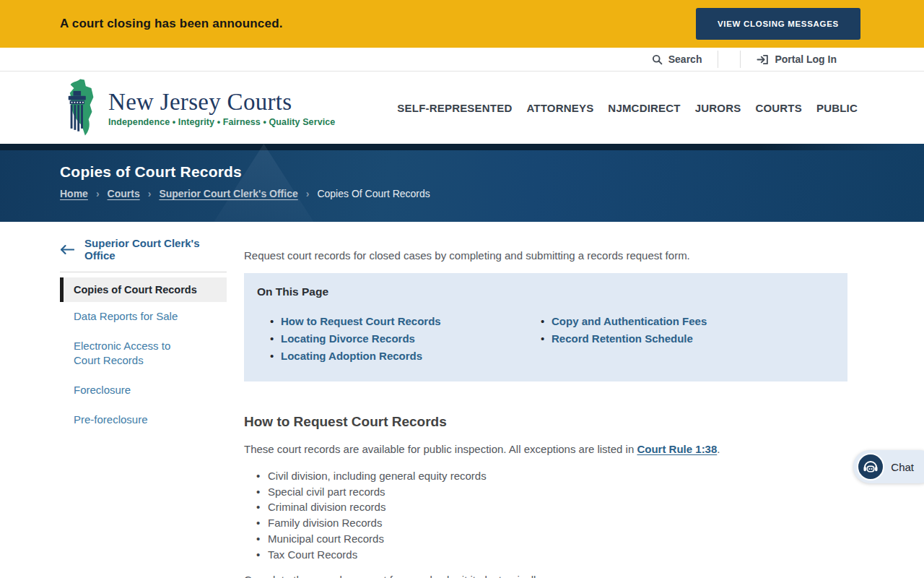 The width and height of the screenshot is (924, 578). I want to click on nav-attorneys: ATTORNEYS, so click(560, 108).